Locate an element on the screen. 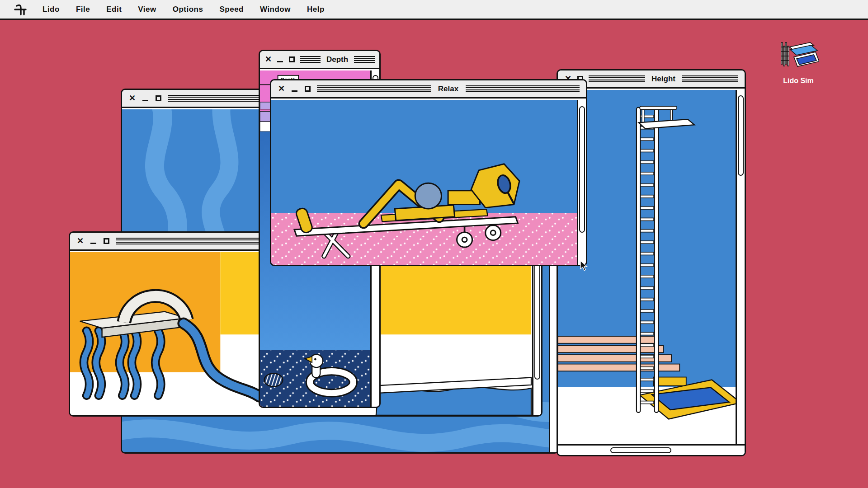 This screenshot has height=488, width=868. relax-titlebar: ✕ Relax is located at coordinates (429, 89).